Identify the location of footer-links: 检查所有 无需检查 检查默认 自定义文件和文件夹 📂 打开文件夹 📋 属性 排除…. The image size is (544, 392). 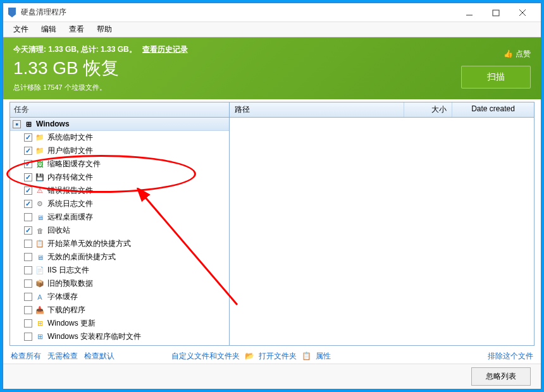
(272, 356).